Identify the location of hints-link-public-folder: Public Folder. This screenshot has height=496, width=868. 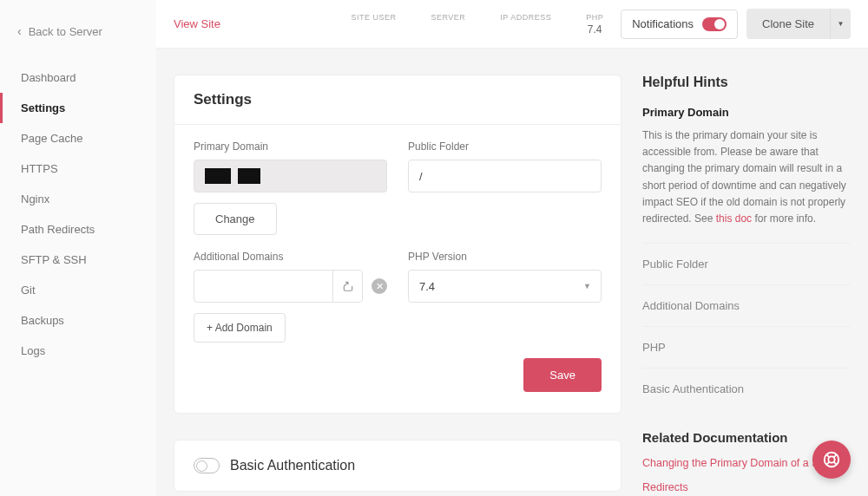
(746, 264).